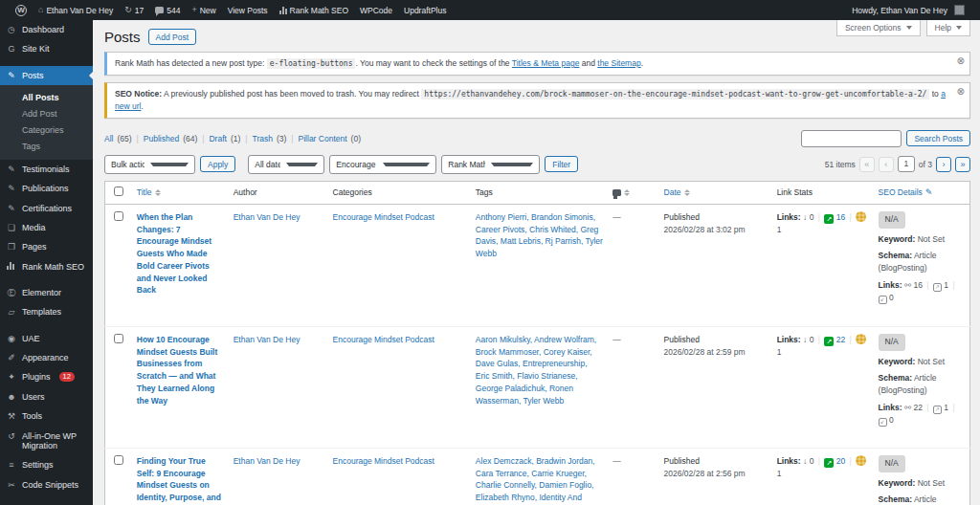  Describe the element at coordinates (46, 113) in the screenshot. I see `submenu-add-post: Add Post` at that location.